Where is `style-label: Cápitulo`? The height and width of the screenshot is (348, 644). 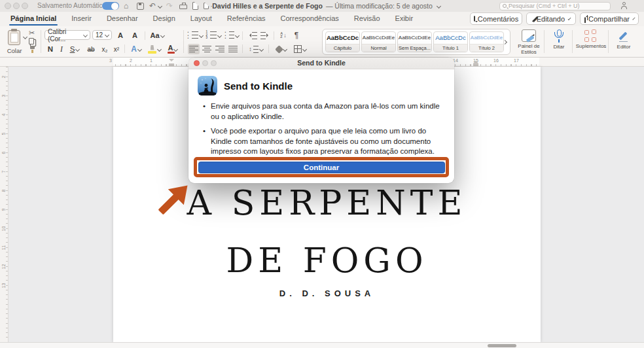 style-label: Cápitulo is located at coordinates (343, 48).